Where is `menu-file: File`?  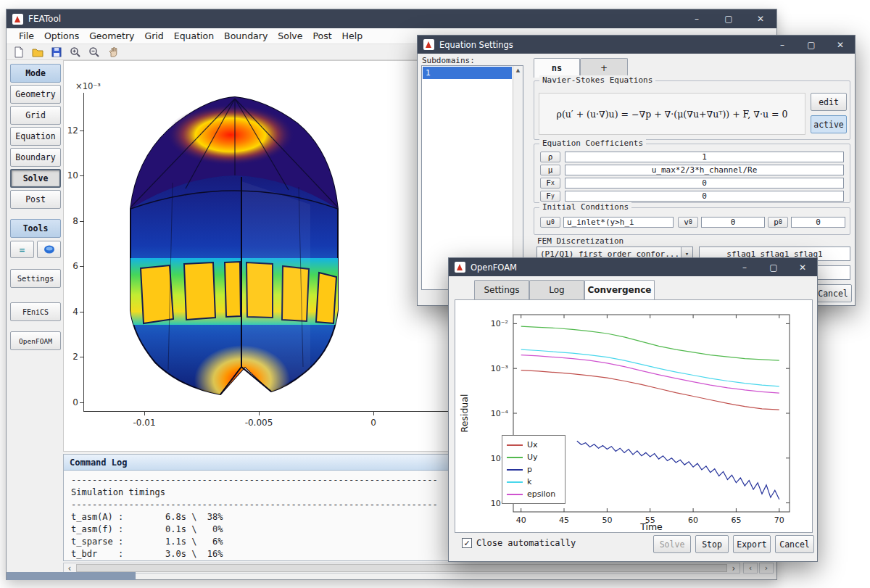 menu-file: File is located at coordinates (26, 36).